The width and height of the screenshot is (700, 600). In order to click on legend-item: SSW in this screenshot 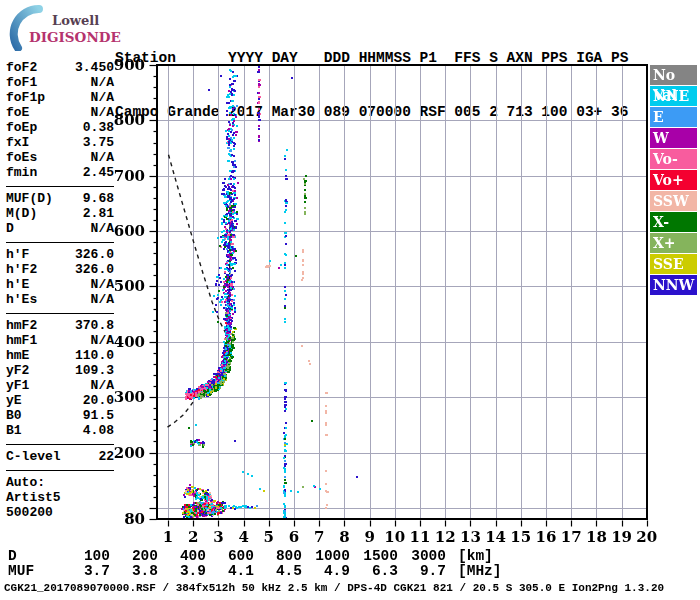, I will do `click(674, 201)`.